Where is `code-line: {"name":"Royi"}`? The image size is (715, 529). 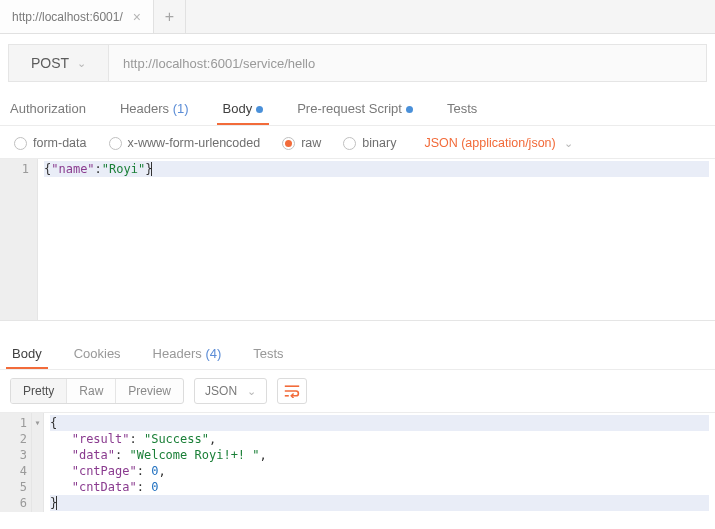
code-line: {"name":"Royi"} is located at coordinates (376, 169).